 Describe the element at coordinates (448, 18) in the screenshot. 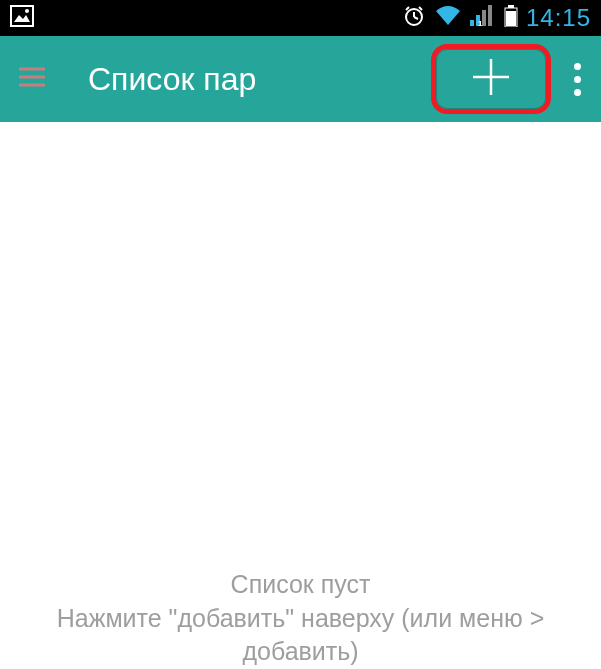

I see `wifi-icon` at that location.